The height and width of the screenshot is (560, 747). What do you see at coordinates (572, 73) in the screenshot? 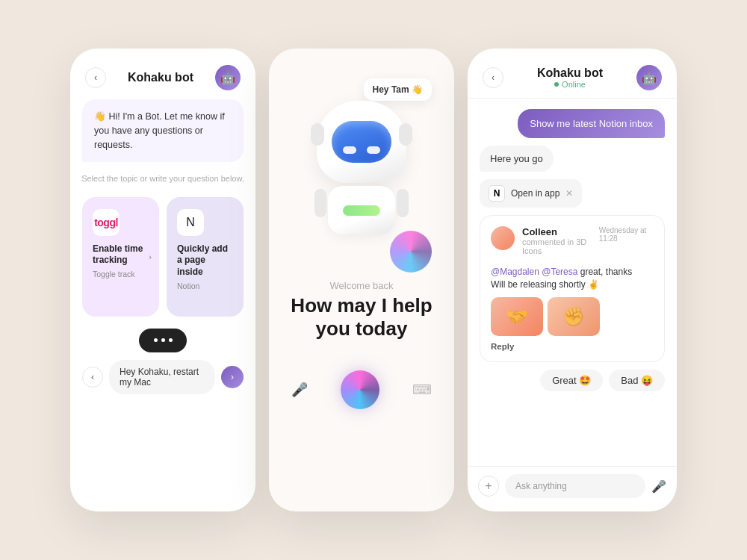
I see `phone3-header: ‹ Kohaku bot Online 🤖` at bounding box center [572, 73].